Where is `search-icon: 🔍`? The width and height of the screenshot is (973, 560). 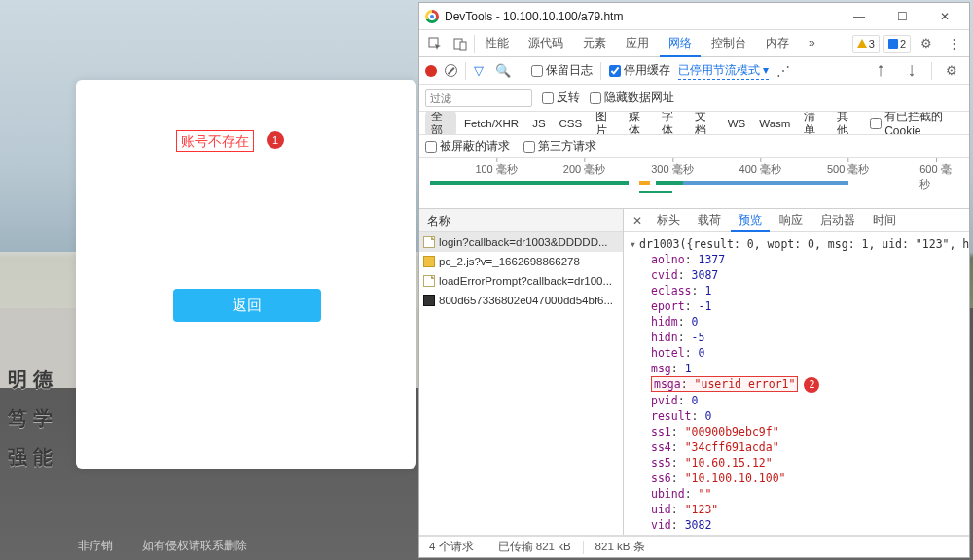 search-icon: 🔍 is located at coordinates (503, 71).